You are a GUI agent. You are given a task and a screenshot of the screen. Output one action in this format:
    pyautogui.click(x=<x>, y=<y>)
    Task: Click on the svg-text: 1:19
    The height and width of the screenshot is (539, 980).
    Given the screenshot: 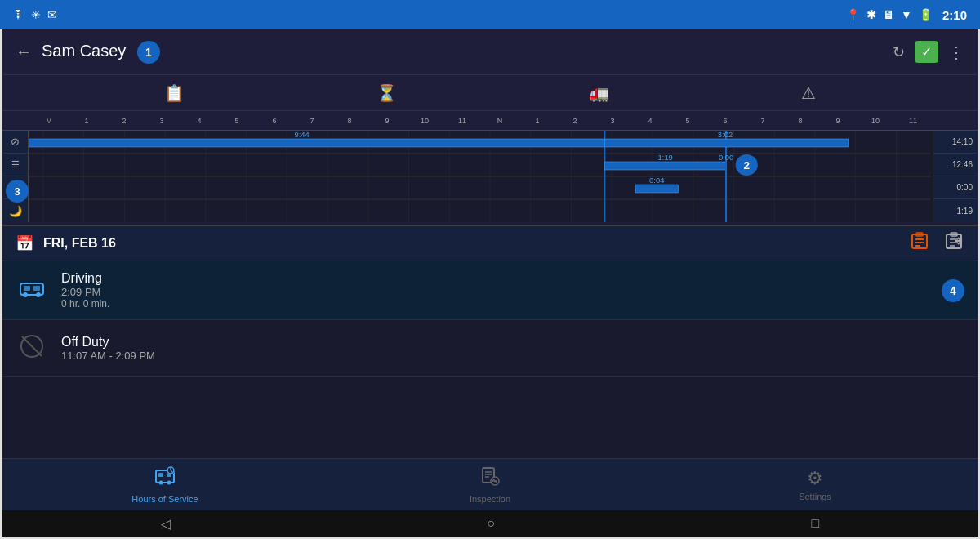 What is the action you would take?
    pyautogui.click(x=666, y=158)
    